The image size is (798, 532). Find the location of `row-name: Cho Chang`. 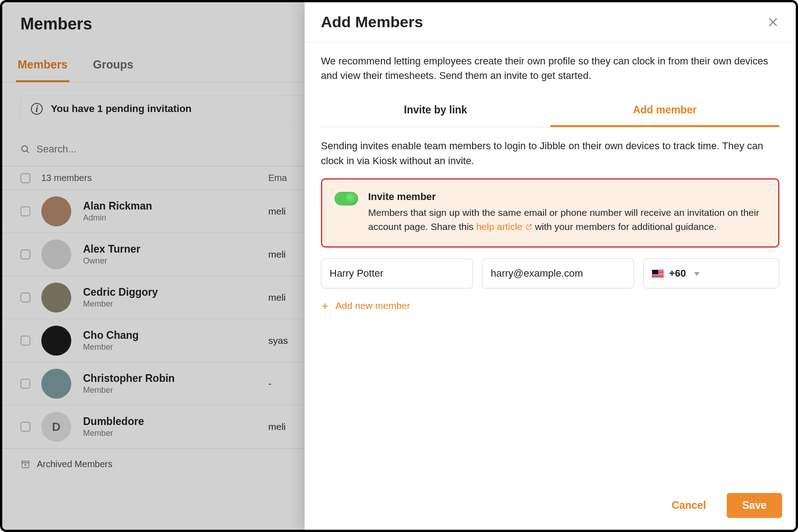

row-name: Cho Chang is located at coordinates (111, 336).